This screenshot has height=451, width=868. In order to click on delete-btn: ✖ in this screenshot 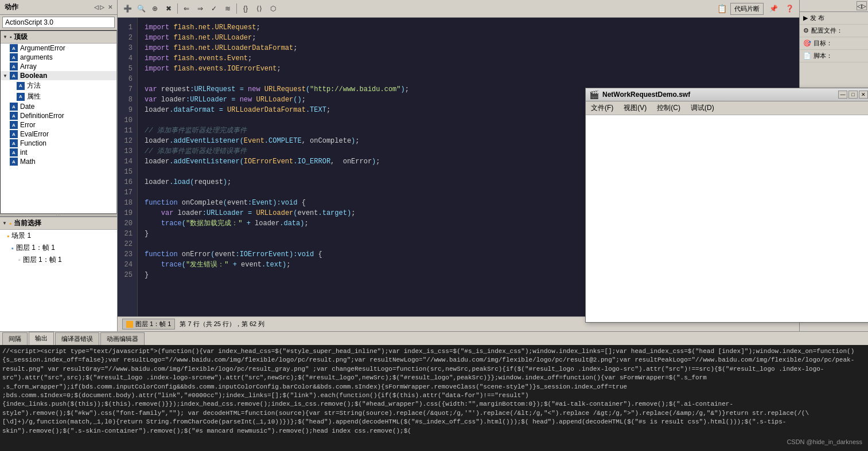, I will do `click(169, 9)`.